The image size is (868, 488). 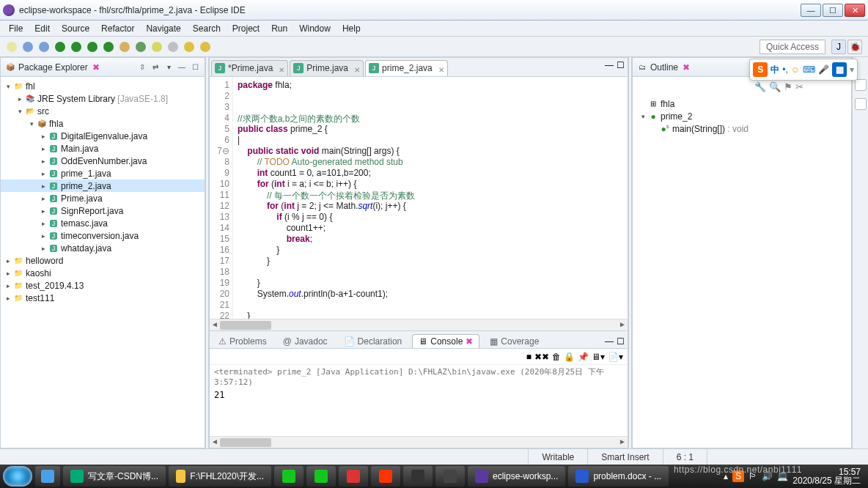 I want to click on tree-item: ▸📚JRE System Library [JavaSE-1.8], so click(x=103, y=98).